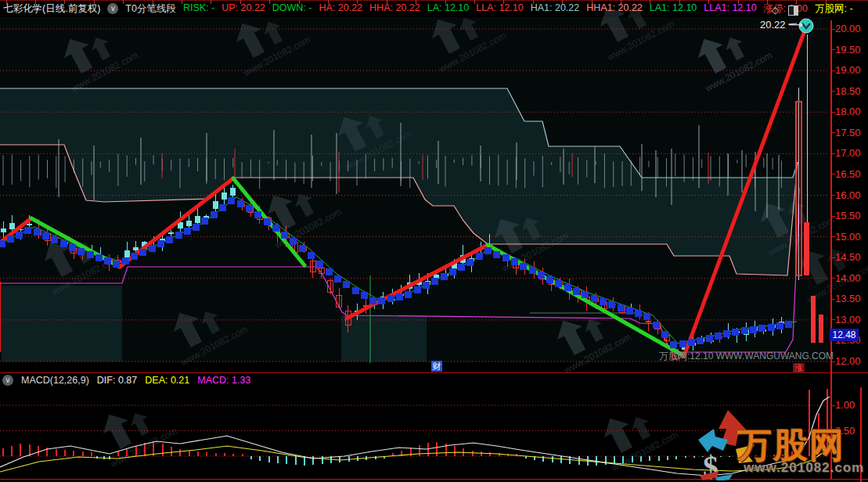  Describe the element at coordinates (848, 257) in the screenshot. I see `price-axis-label: 14.50` at that location.